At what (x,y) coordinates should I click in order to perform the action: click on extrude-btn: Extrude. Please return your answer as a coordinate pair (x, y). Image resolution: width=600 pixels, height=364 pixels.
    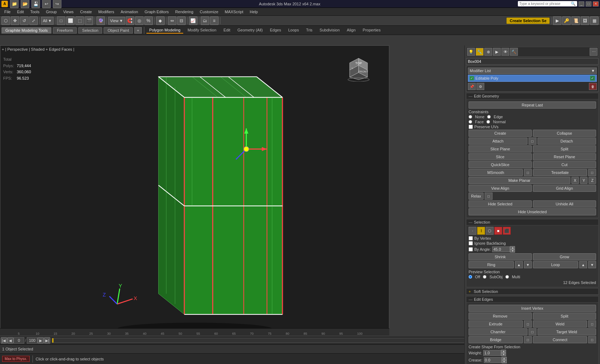
    Looking at the image, I should click on (496, 324).